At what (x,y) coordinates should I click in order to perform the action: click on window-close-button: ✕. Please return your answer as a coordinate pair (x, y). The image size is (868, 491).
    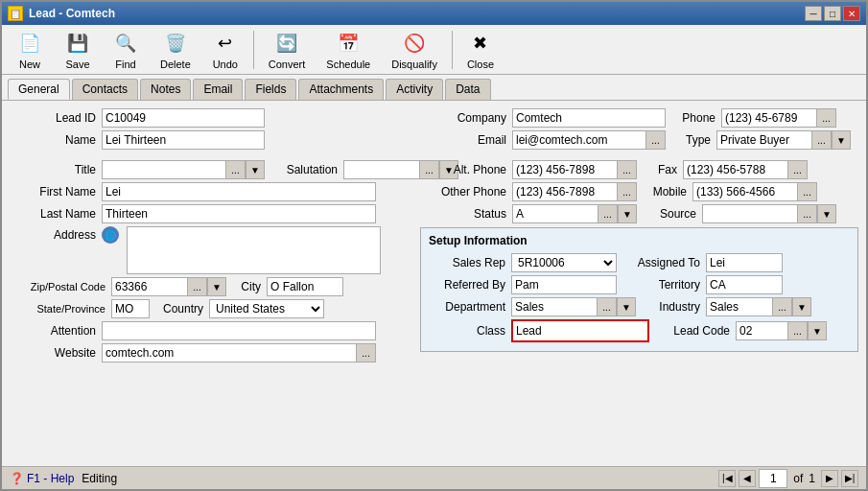
    Looking at the image, I should click on (852, 13).